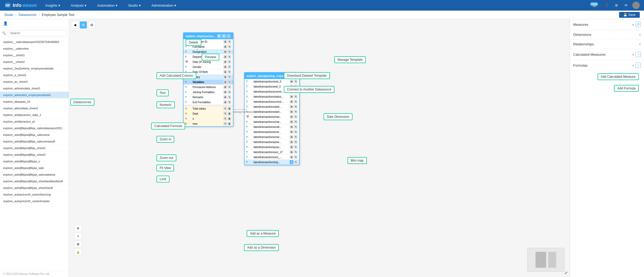  What do you see at coordinates (83, 25) in the screenshot?
I see `table-view-btn: ⊞` at bounding box center [83, 25].